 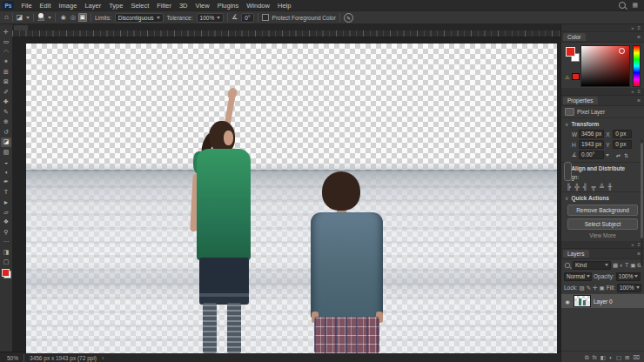 I want to click on quick-selection-tool: ✶, so click(x=6, y=63).